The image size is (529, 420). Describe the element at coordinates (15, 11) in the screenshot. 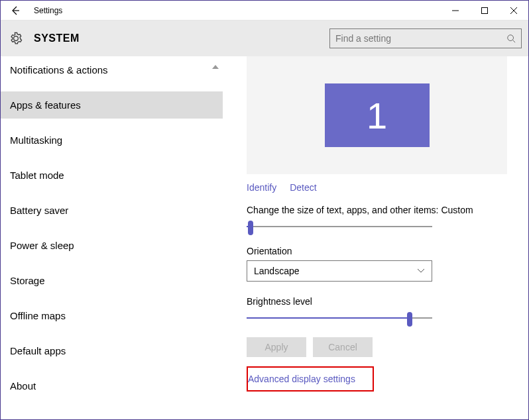

I see `back-arrow-icon` at that location.